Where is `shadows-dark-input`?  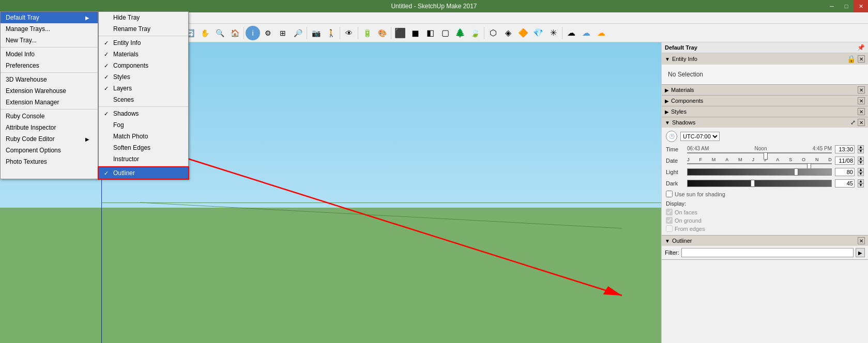
shadows-dark-input is located at coordinates (845, 183).